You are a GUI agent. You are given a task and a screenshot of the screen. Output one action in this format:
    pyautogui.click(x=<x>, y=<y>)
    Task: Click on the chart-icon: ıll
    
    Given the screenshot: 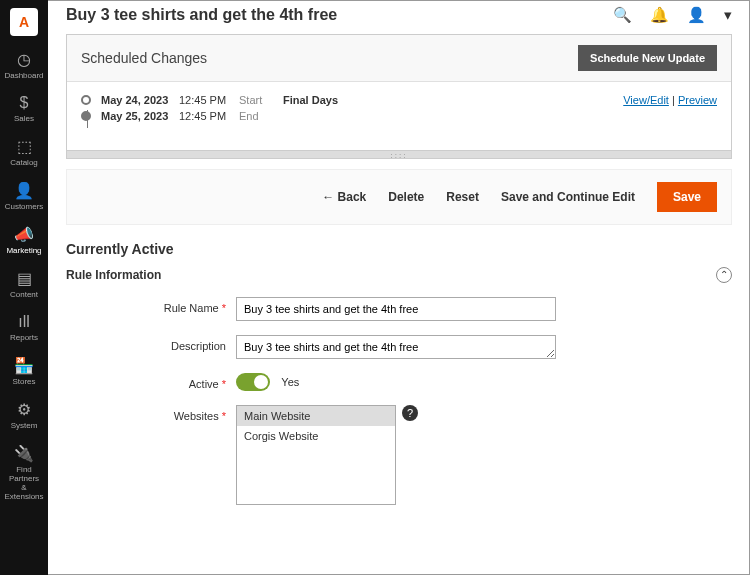 What is the action you would take?
    pyautogui.click(x=24, y=322)
    